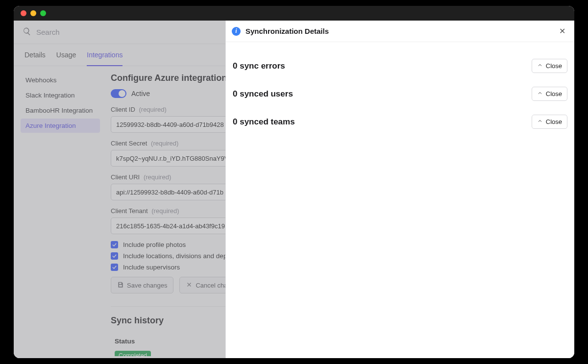  What do you see at coordinates (35, 55) in the screenshot?
I see `tab-label: Details` at bounding box center [35, 55].